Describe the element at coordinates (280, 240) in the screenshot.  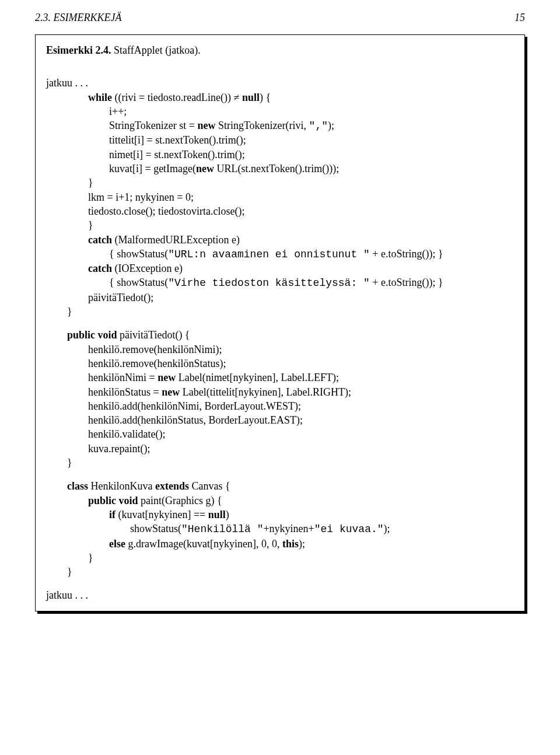
I see `code-line: catch (MalformedURLException e)` at that location.